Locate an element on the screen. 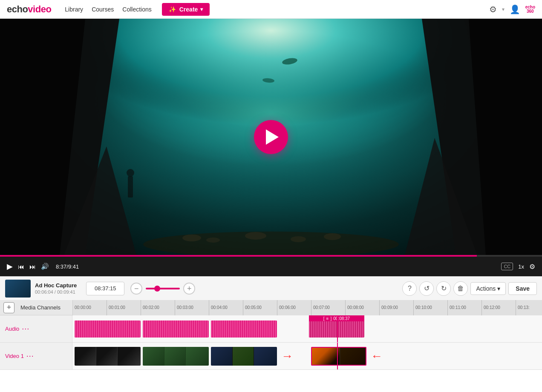 This screenshot has height=392, width=542. bracket-left-icon: [ is located at coordinates (324, 318).